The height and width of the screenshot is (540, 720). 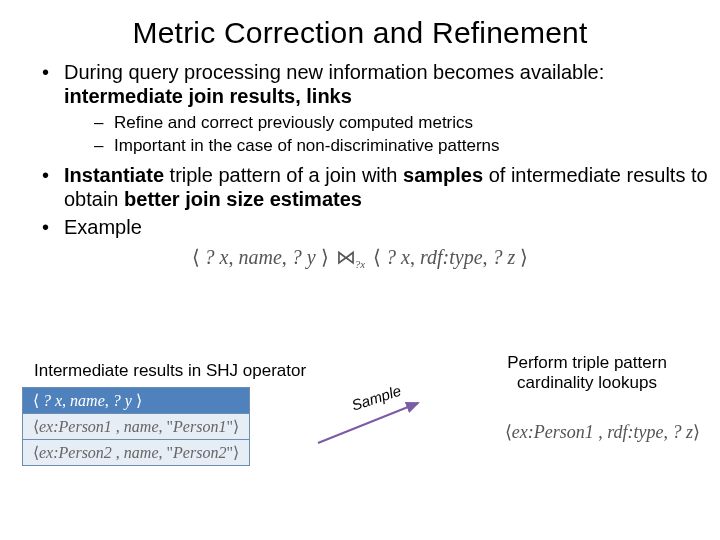 What do you see at coordinates (170, 371) in the screenshot?
I see `shj-caption: Intermediate results in SHJ operator` at bounding box center [170, 371].